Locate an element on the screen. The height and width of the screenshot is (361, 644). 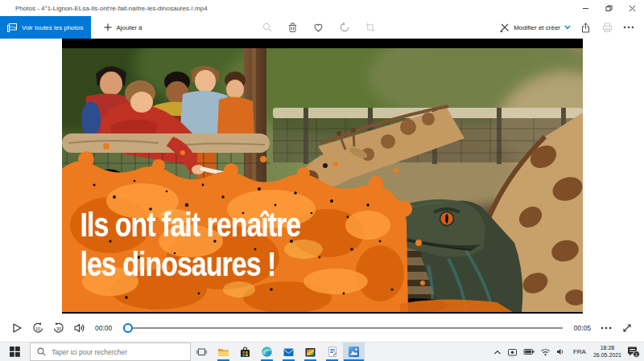
share-icon is located at coordinates (586, 27).